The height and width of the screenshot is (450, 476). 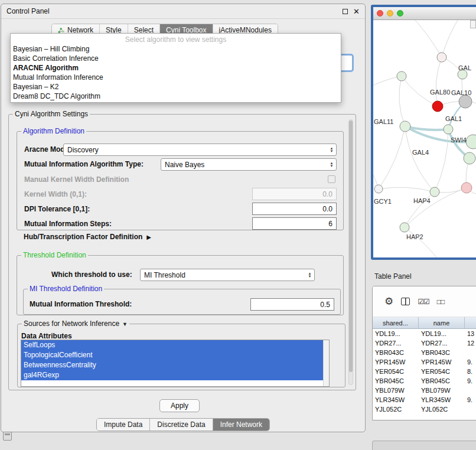 What do you see at coordinates (345, 12) in the screenshot?
I see `float-panel-icon` at bounding box center [345, 12].